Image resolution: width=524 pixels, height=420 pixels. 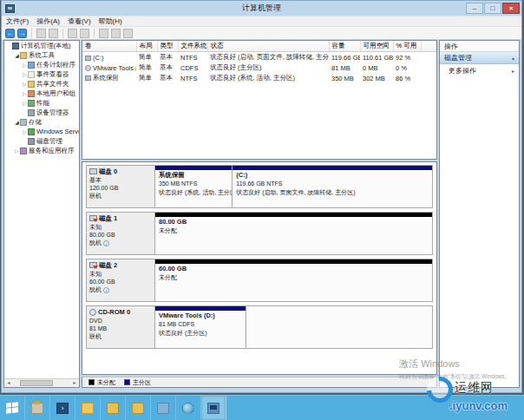 I want to click on taskbar-file-explorer, so click(x=88, y=408).